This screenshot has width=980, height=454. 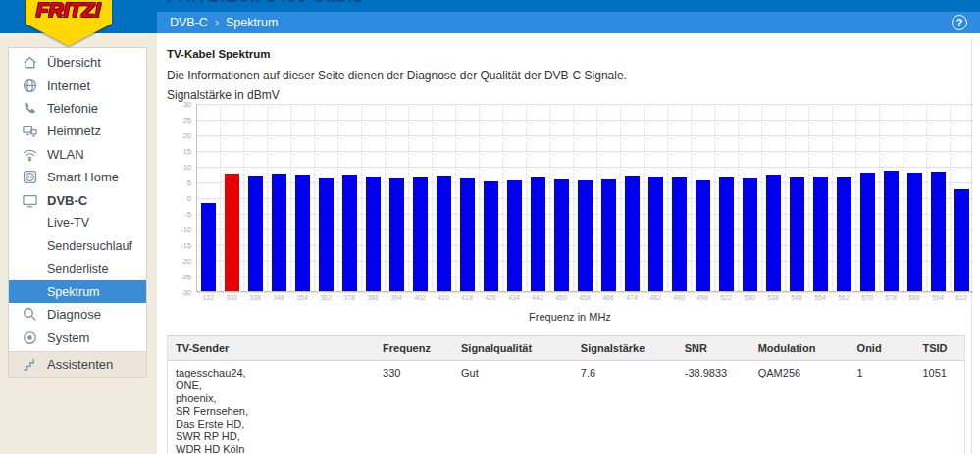 What do you see at coordinates (77, 177) in the screenshot?
I see `sidebar-item-smart-home: Smart Home` at bounding box center [77, 177].